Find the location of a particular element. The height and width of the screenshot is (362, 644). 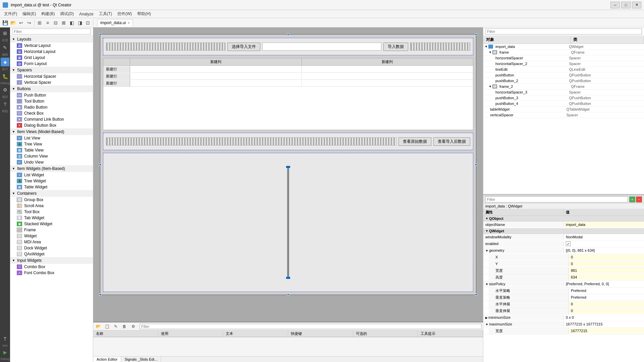

prop-value-objectname: import_data is located at coordinates (604, 225).